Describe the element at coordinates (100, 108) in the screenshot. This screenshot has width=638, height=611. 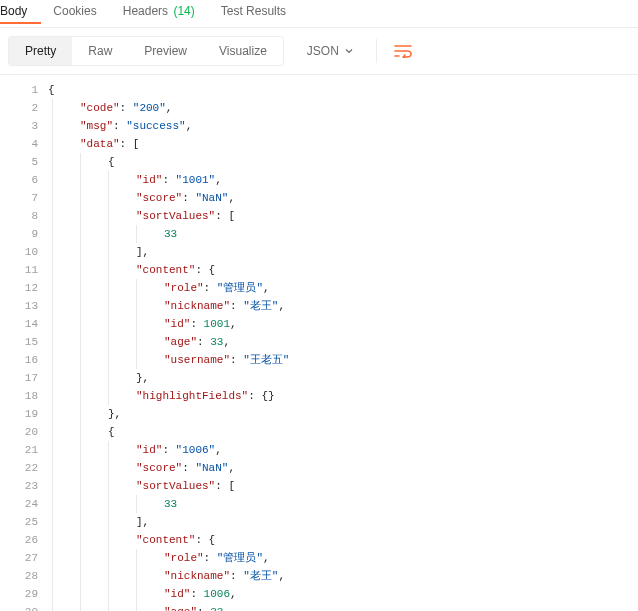
I see `json-key: "code"` at that location.